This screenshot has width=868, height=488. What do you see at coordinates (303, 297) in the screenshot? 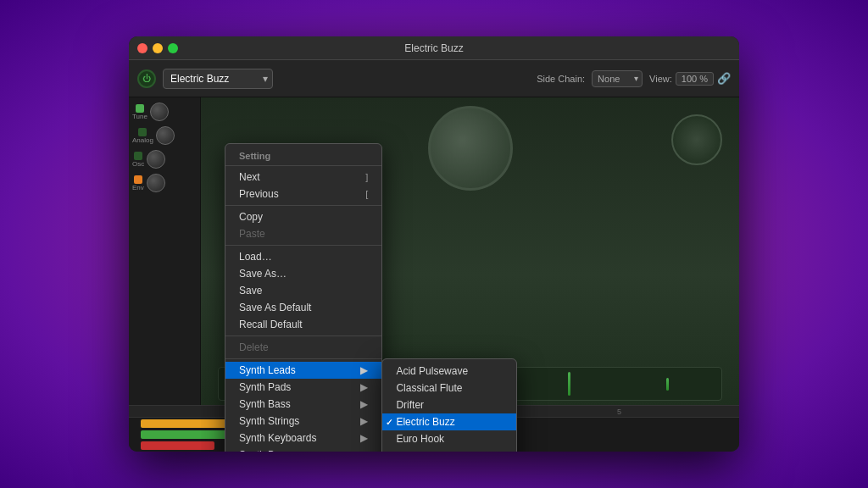
I see `context-menu: Setting Next ] Previous [ Copy` at bounding box center [303, 297].